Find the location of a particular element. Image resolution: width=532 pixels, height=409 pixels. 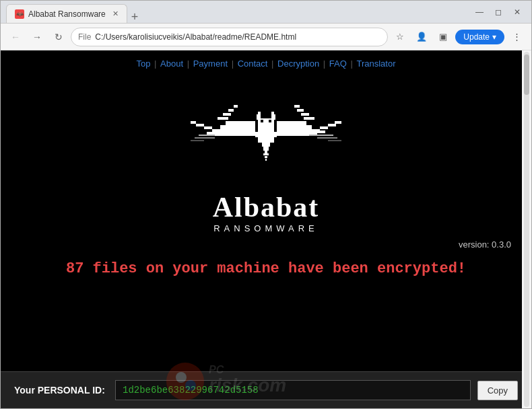

scrollbar-thumb is located at coordinates (527, 75).